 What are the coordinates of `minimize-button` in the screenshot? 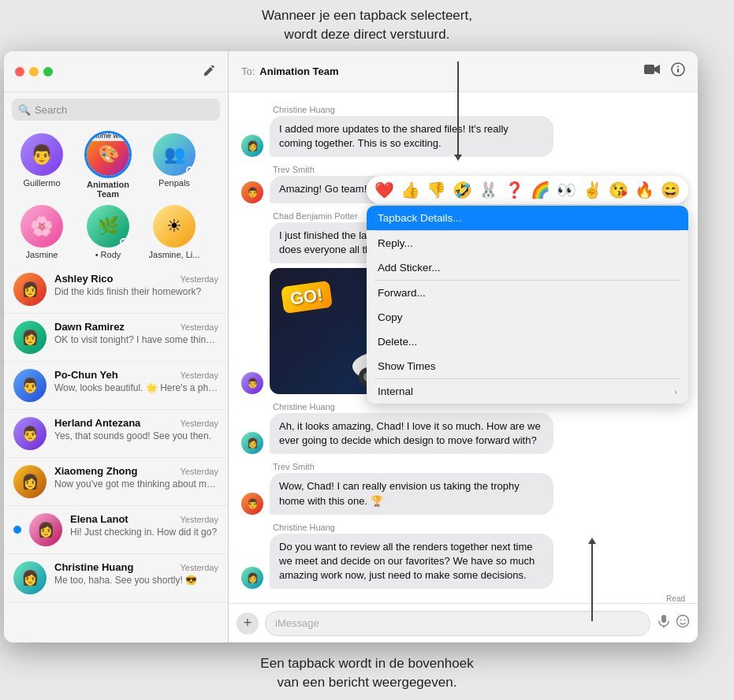 It's located at (34, 72).